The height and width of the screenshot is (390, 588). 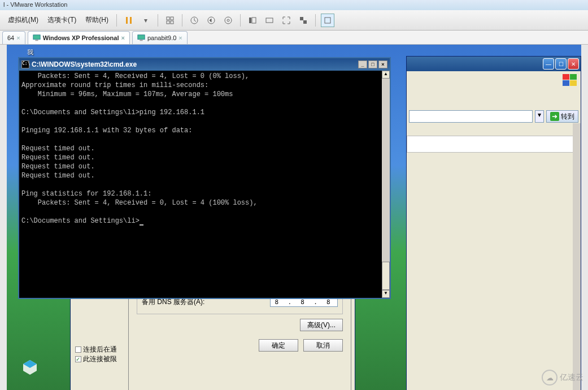 What do you see at coordinates (62, 20) in the screenshot?
I see `menu-tabs: 选项卡(T)` at bounding box center [62, 20].